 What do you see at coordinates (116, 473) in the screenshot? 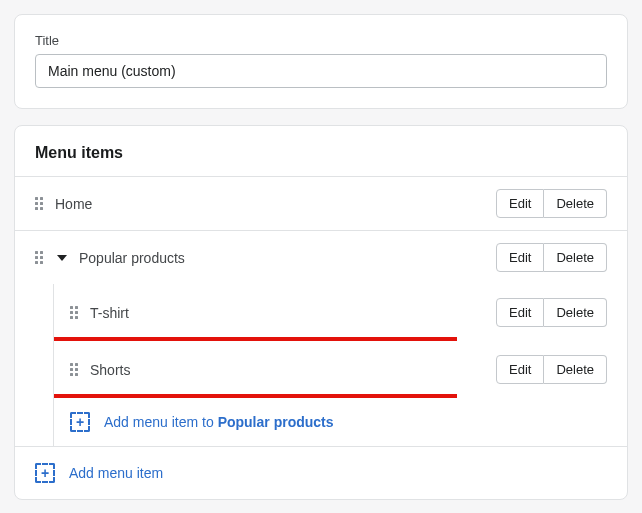
I see `add-root-link: Add menu item` at bounding box center [116, 473].